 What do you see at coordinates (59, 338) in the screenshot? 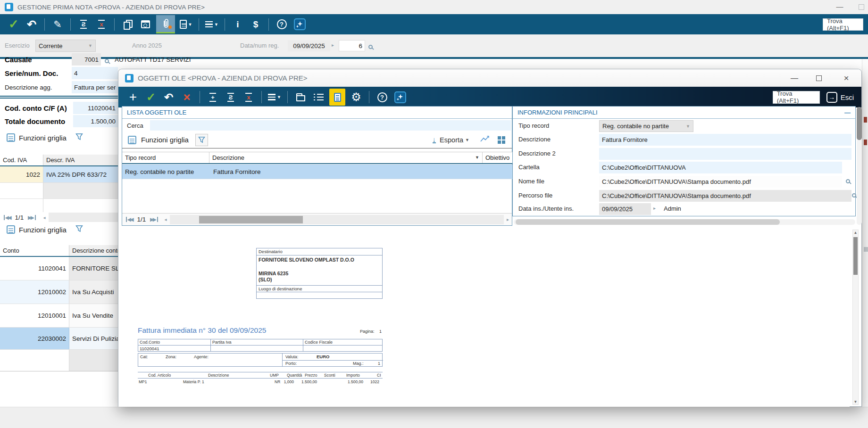
I see `table-row-selected: 22030002 Servizi Di Pulizia` at bounding box center [59, 338].